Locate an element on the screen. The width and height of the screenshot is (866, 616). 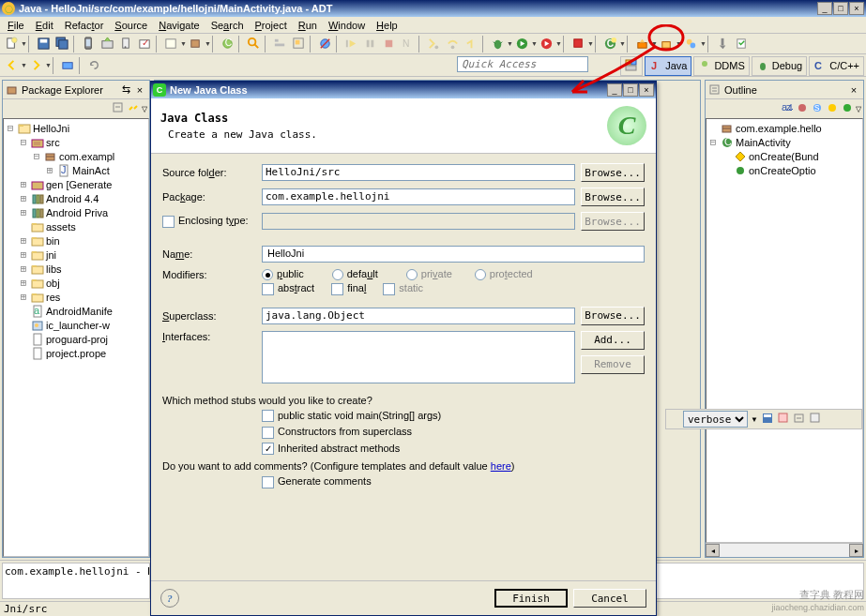
browse-package-button: Browse... is located at coordinates (613, 197).